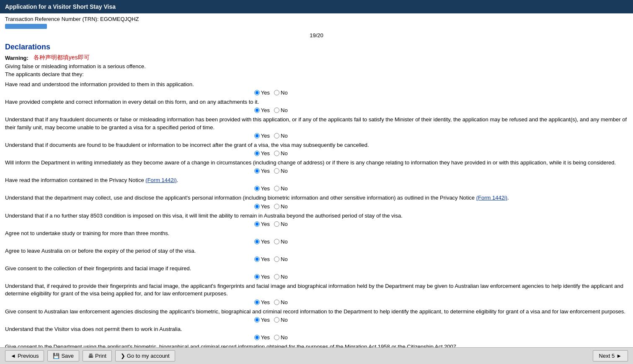  I want to click on no-option-10: No, so click(281, 259).